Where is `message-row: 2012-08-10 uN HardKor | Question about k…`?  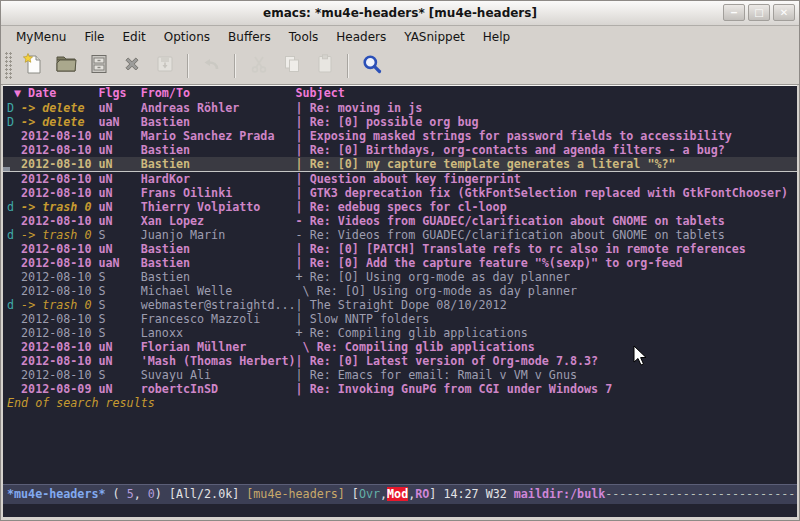 message-row: 2012-08-10 uN HardKor | Question about k… is located at coordinates (400, 179).